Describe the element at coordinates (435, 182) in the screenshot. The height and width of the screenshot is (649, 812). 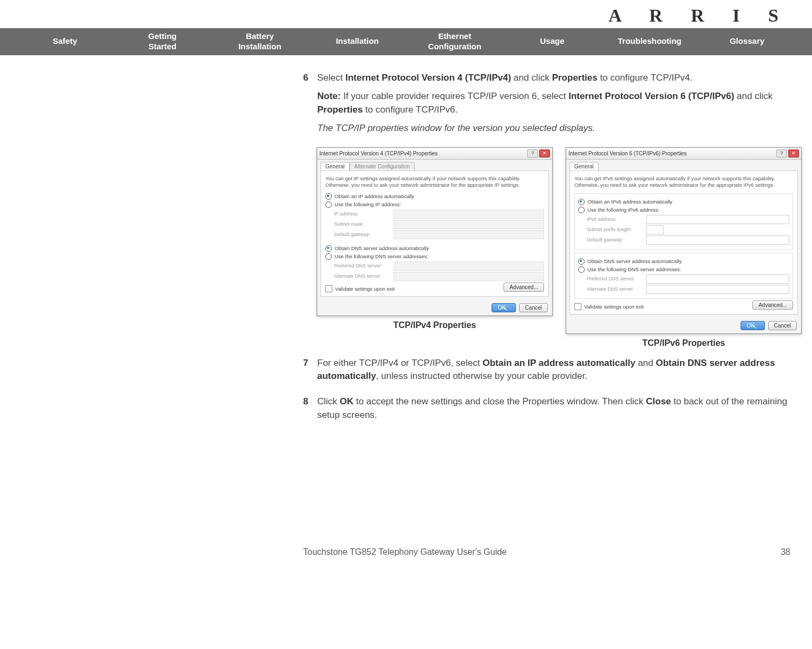
I see `dialog-description: You can get IP settings assigned automat…` at that location.